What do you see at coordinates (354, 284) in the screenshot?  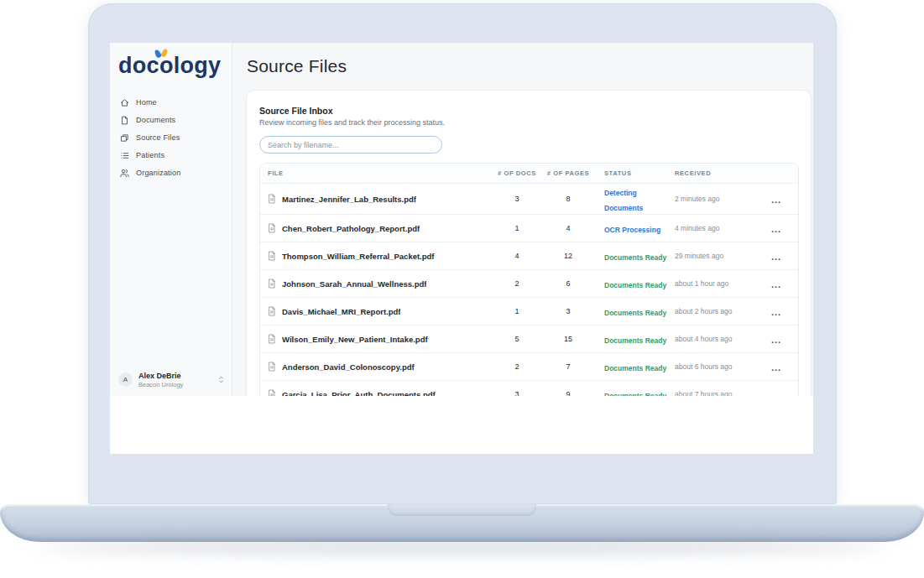 I see `file-name: Johnson_Sarah_Annual_Wellness.pdf` at bounding box center [354, 284].